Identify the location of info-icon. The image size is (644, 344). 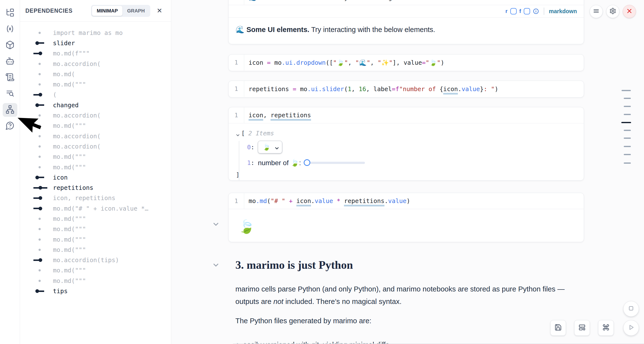
(536, 11).